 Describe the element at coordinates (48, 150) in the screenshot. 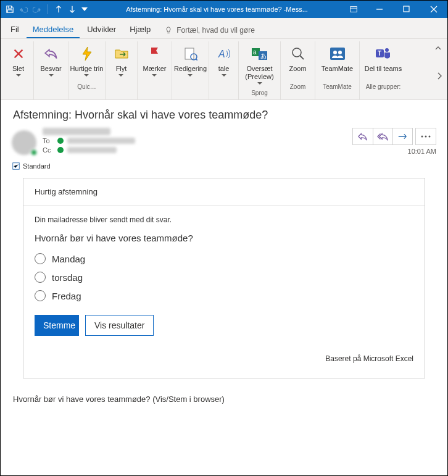

I see `cc-label: Cc` at that location.